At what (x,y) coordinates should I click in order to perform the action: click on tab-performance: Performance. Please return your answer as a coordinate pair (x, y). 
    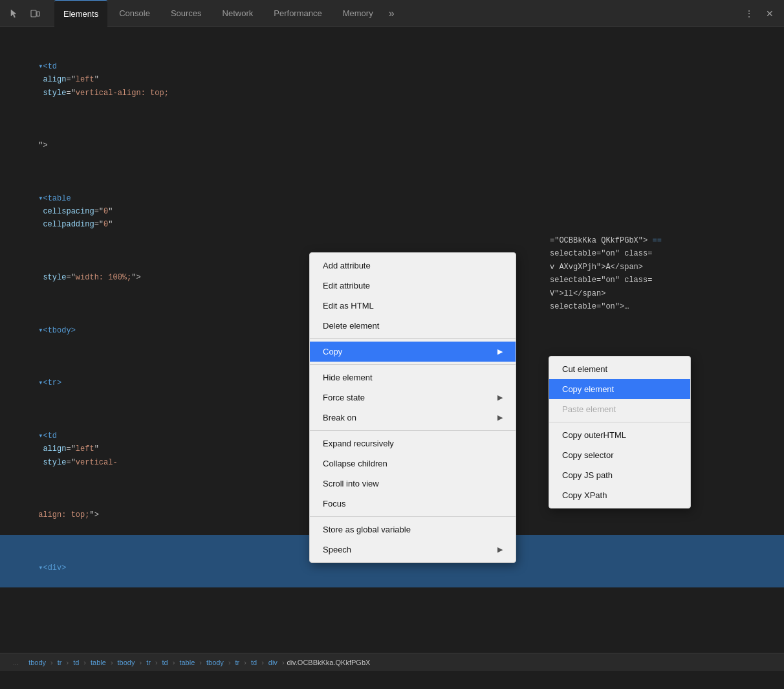
    Looking at the image, I should click on (298, 14).